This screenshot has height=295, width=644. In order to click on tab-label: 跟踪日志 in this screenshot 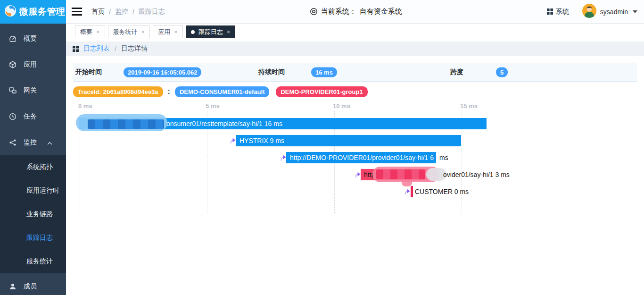, I will do `click(211, 32)`.